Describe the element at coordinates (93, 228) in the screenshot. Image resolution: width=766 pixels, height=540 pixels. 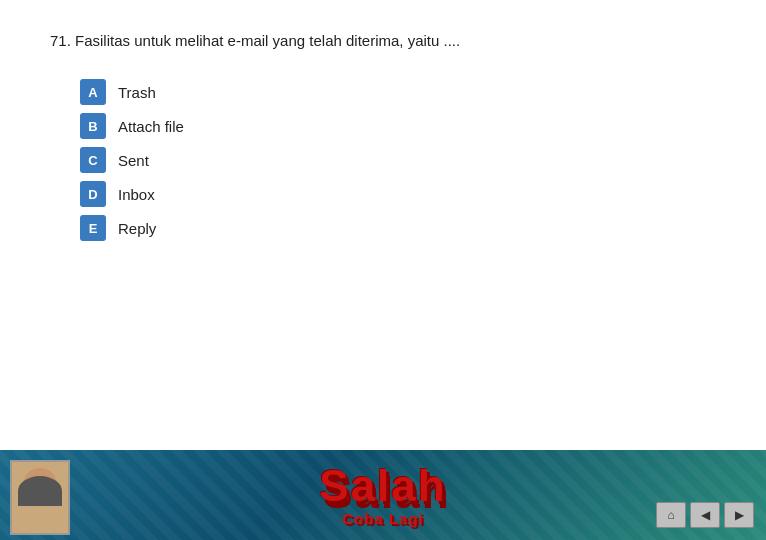
I see `option-badge-e: E` at that location.